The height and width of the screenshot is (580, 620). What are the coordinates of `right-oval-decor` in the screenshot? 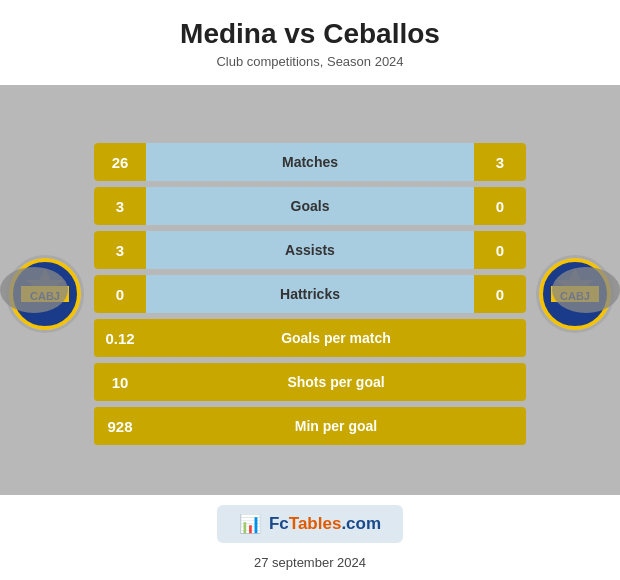 It's located at (586, 290).